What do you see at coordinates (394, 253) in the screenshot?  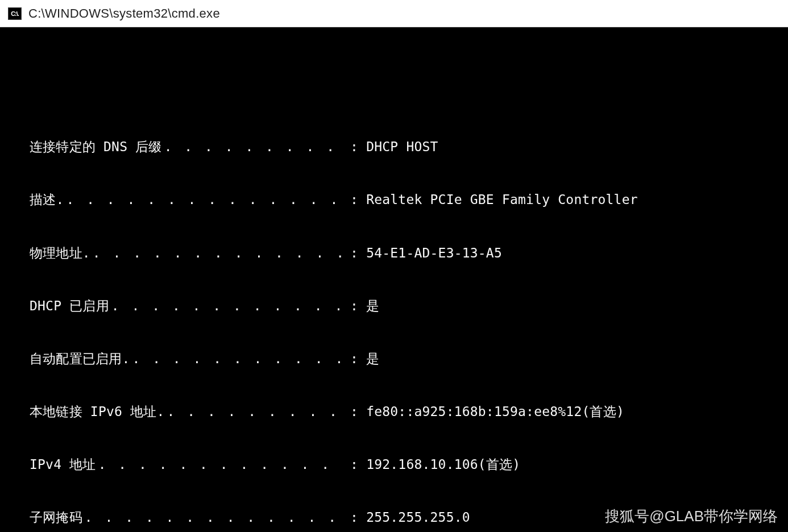 I see `row-physical-address: 物理地址. . . . . . . . . . . . . . . . . . …` at bounding box center [394, 253].